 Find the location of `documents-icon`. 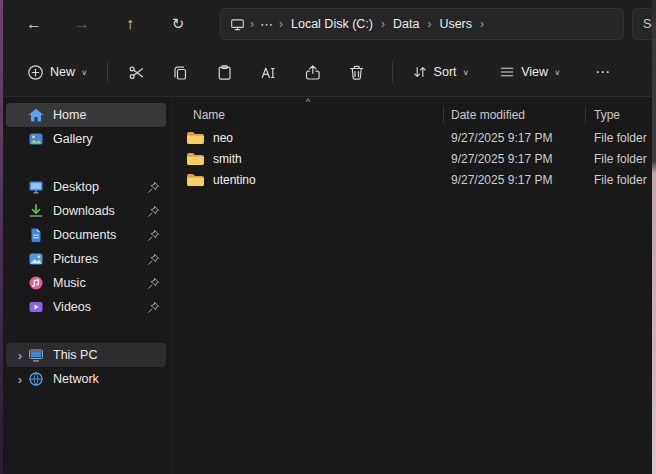

documents-icon is located at coordinates (36, 235).